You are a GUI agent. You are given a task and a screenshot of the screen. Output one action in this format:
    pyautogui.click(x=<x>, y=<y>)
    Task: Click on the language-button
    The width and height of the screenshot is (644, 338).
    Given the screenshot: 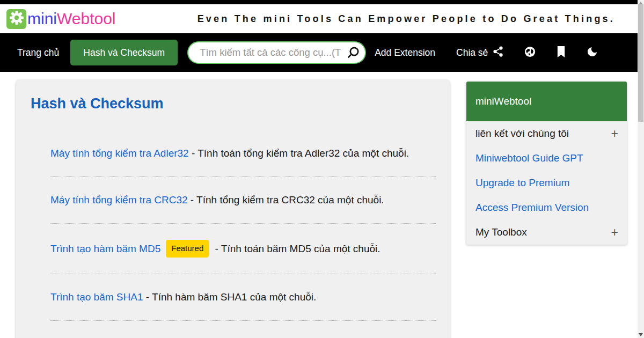 What is the action you would take?
    pyautogui.click(x=530, y=53)
    